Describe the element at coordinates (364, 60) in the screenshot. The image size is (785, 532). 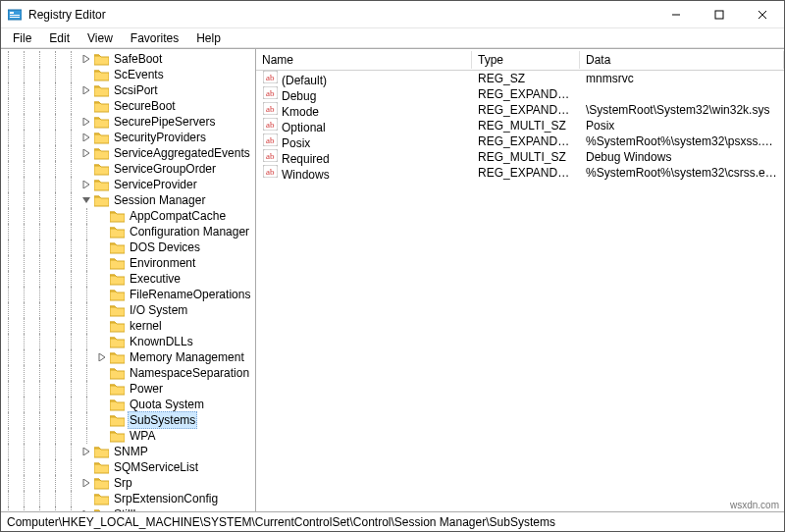
I see `column-name: Name` at that location.